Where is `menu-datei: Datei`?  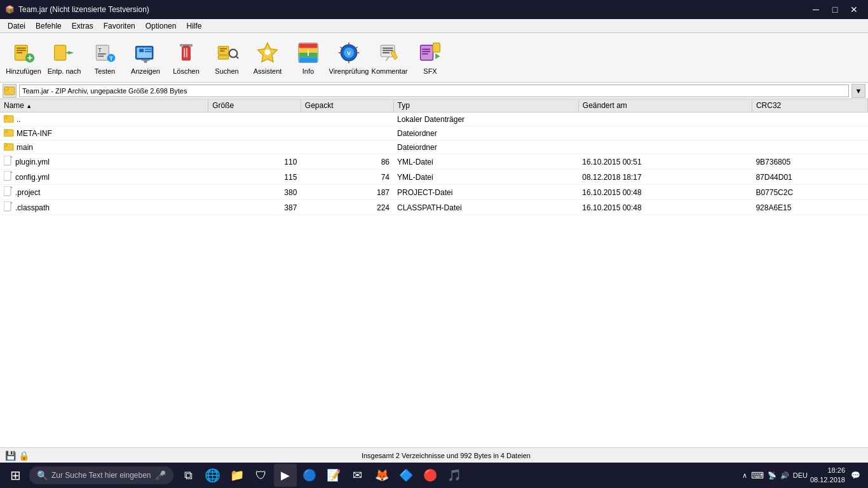 menu-datei: Datei is located at coordinates (17, 25).